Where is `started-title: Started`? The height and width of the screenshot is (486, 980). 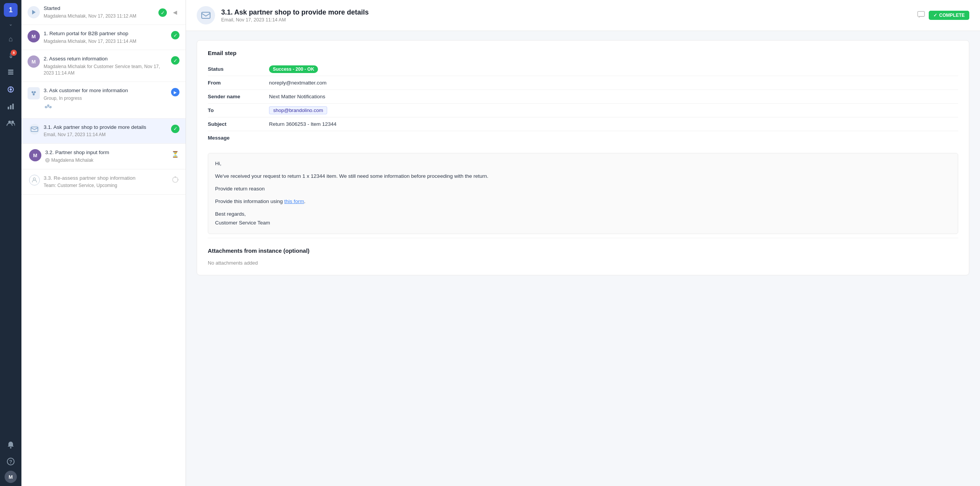
started-title: Started is located at coordinates (99, 8).